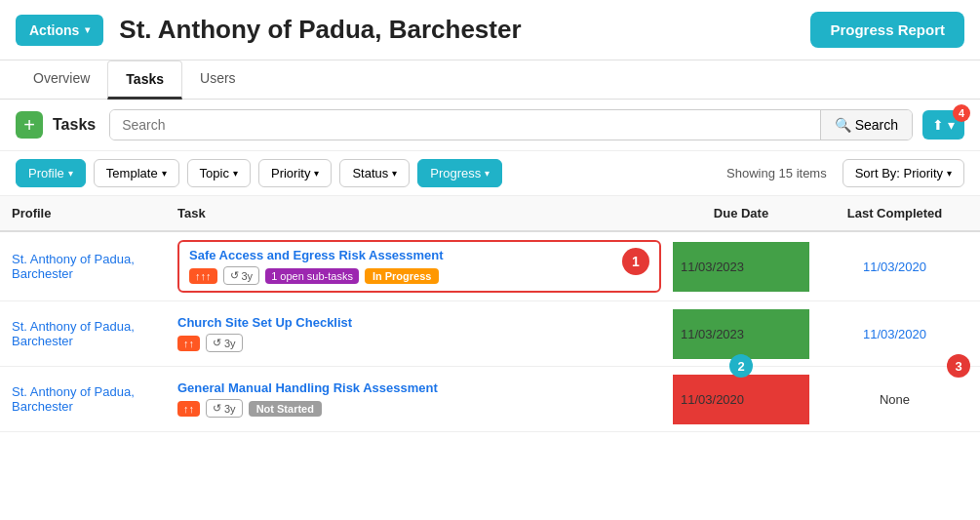  Describe the element at coordinates (741, 214) in the screenshot. I see `col-due-date: Due Date` at that location.